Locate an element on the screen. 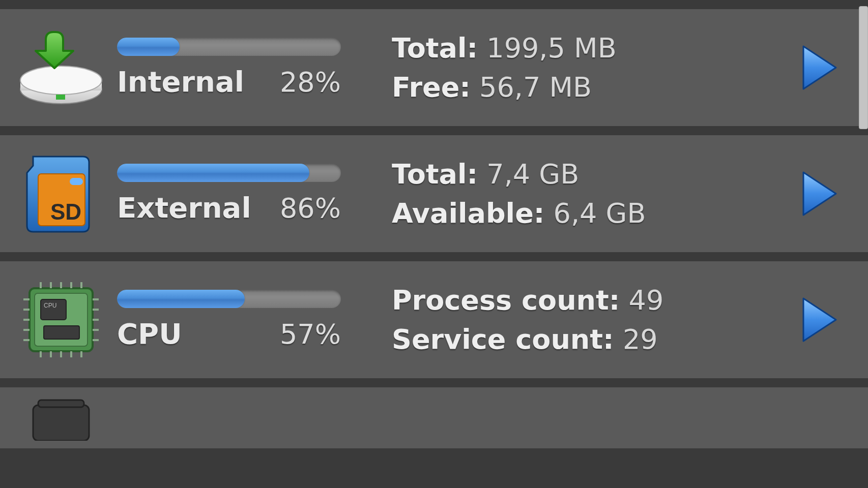 Image resolution: width=868 pixels, height=488 pixels. row-cpu-mid: CPU 57% is located at coordinates (244, 320).